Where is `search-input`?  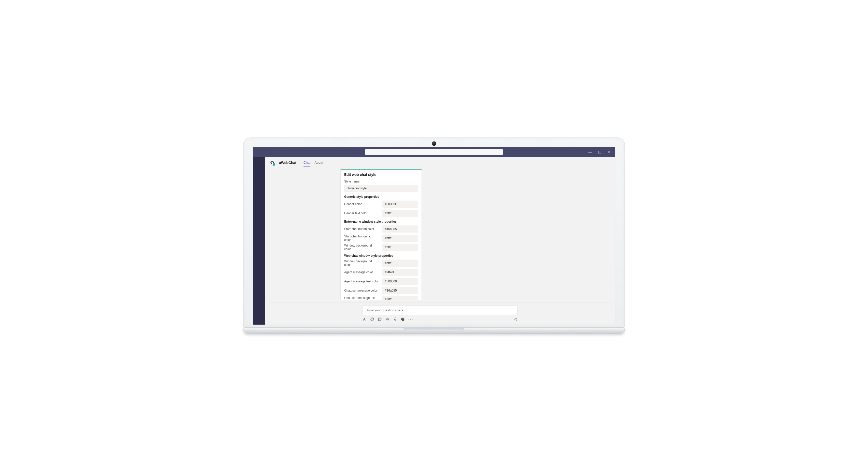
search-input is located at coordinates (434, 152).